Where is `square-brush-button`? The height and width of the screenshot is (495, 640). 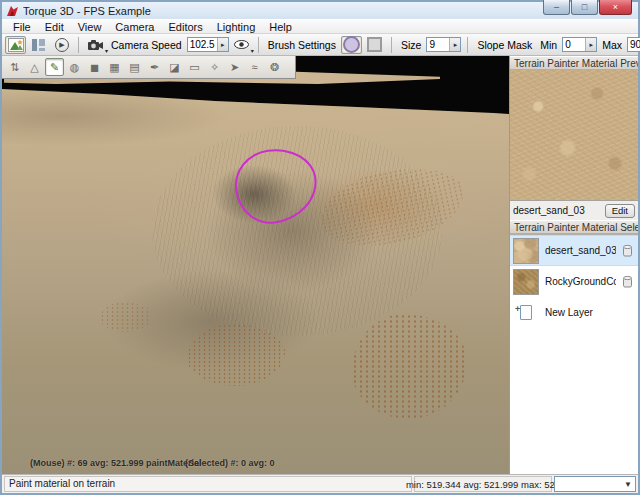
square-brush-button is located at coordinates (374, 45).